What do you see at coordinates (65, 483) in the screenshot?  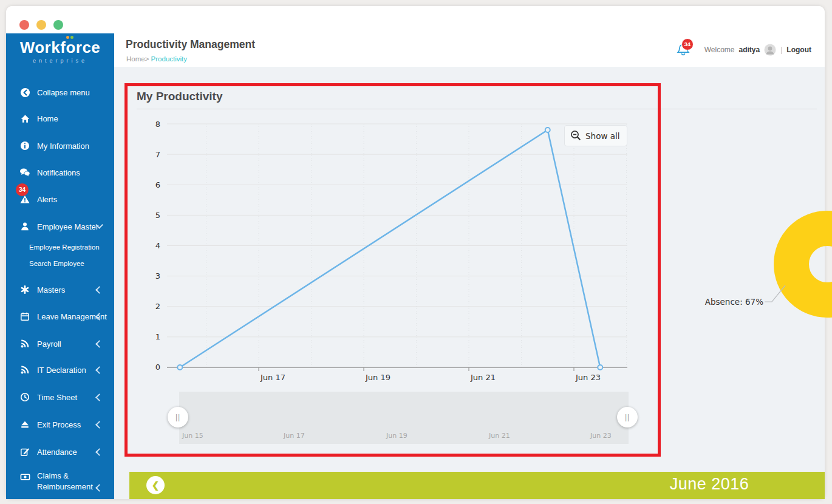 I see `sidebar-item-claims-reimbursement: Claims & Reimbursement` at bounding box center [65, 483].